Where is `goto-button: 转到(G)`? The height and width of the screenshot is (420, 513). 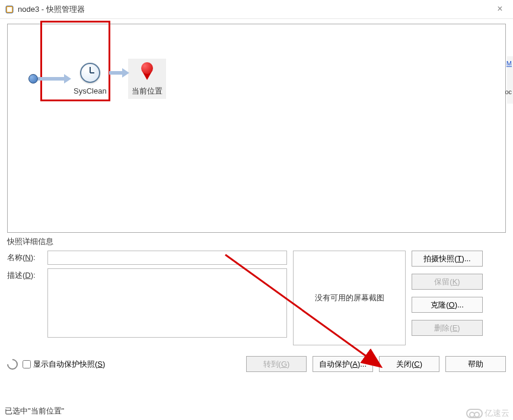 goto-button: 转到(G) is located at coordinates (276, 364).